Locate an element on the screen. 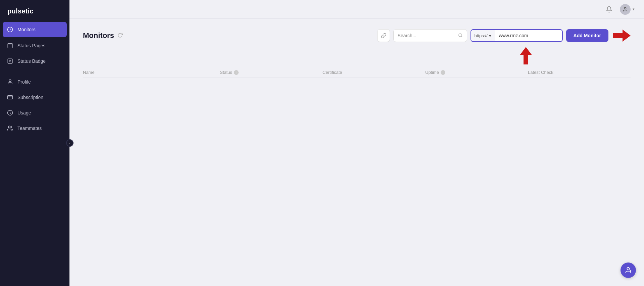 This screenshot has height=286, width=644. sidebar: pulsetic Monitors Status Pages is located at coordinates (35, 143).